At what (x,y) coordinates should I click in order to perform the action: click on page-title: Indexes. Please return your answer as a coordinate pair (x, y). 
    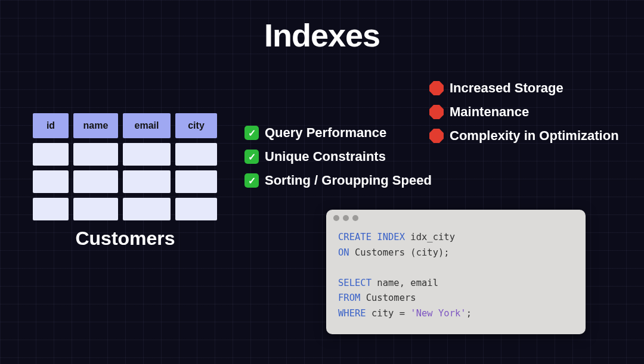
    Looking at the image, I should click on (322, 35).